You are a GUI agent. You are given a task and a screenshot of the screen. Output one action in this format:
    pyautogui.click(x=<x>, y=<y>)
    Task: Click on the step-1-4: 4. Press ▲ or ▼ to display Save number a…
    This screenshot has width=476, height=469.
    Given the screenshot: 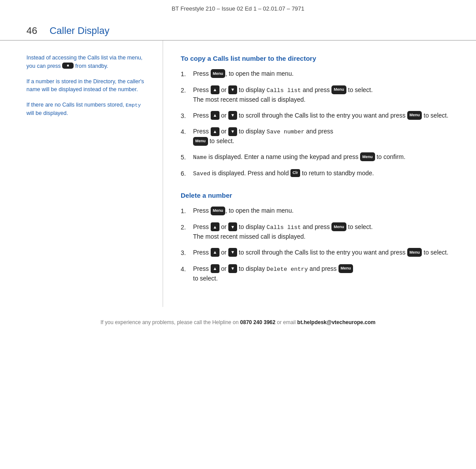 What is the action you would take?
    pyautogui.click(x=315, y=137)
    